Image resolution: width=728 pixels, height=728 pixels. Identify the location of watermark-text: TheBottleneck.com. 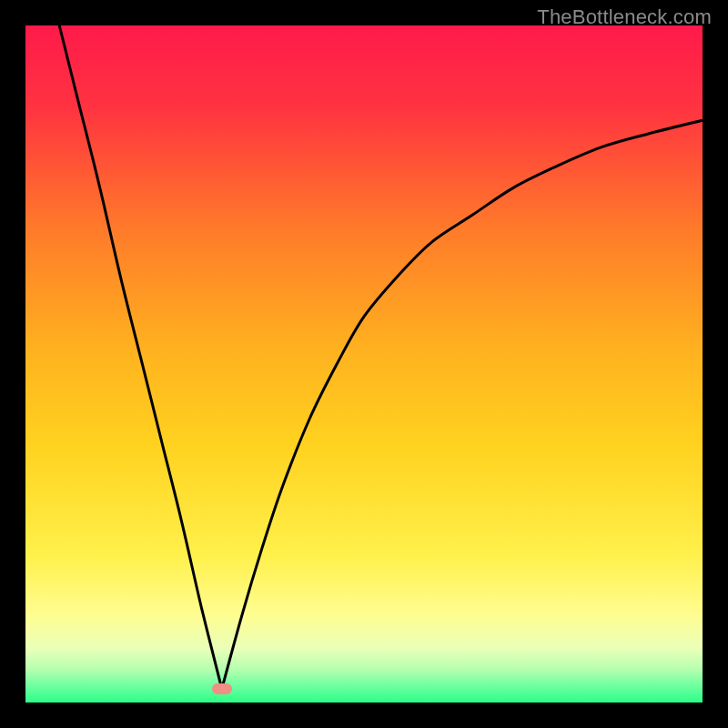
(624, 17).